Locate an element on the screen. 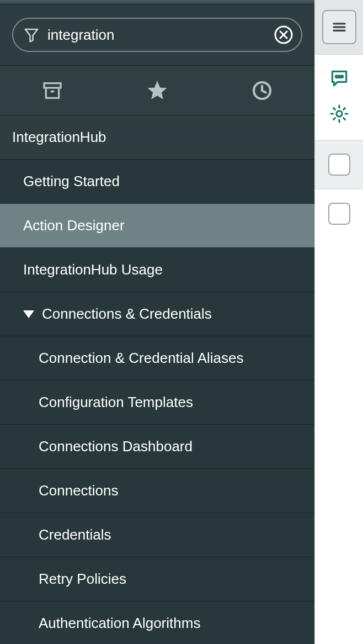 Image resolution: width=363 pixels, height=644 pixels. chevron-down-icon is located at coordinates (29, 314).